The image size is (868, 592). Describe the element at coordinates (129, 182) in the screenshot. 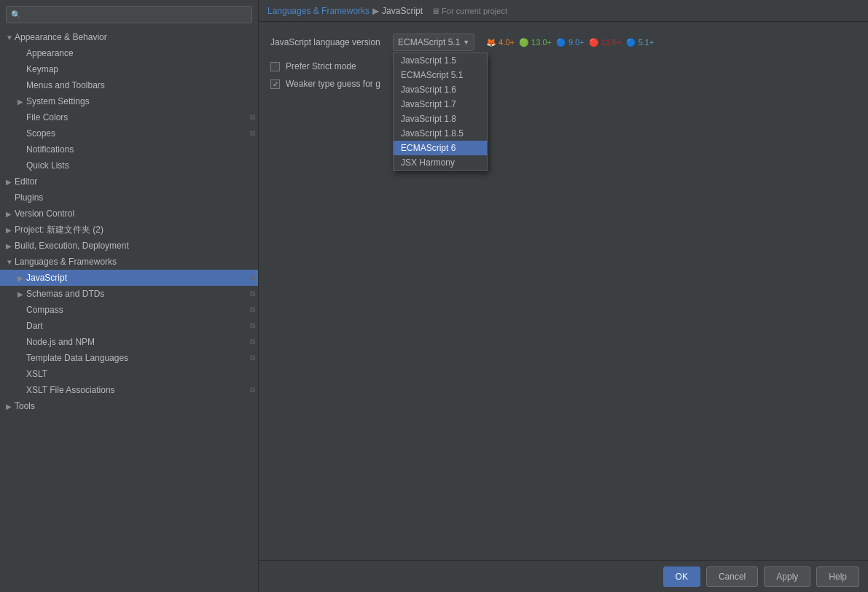

I see `sidebar-item-editor: ▶Editor` at that location.